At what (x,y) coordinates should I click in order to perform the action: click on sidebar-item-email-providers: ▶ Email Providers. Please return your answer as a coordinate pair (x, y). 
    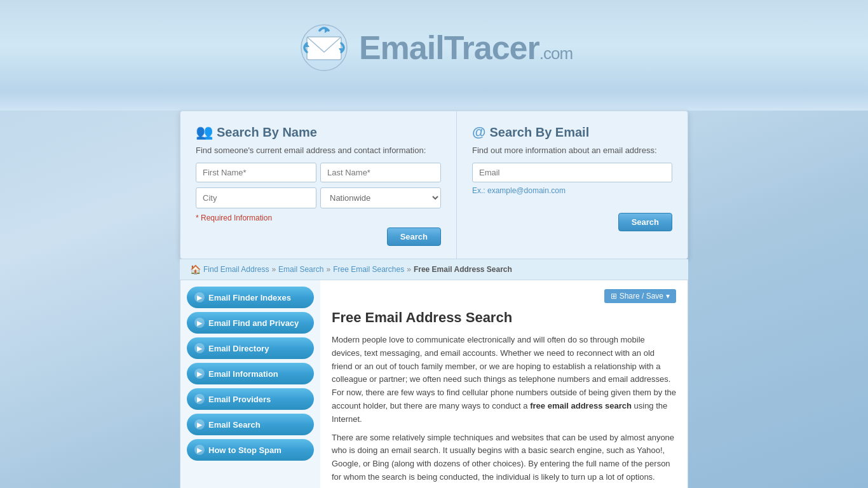
    Looking at the image, I should click on (250, 399).